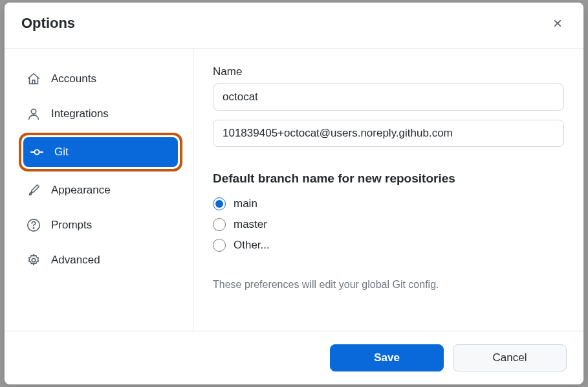  I want to click on branch-option-label: Other..., so click(252, 245).